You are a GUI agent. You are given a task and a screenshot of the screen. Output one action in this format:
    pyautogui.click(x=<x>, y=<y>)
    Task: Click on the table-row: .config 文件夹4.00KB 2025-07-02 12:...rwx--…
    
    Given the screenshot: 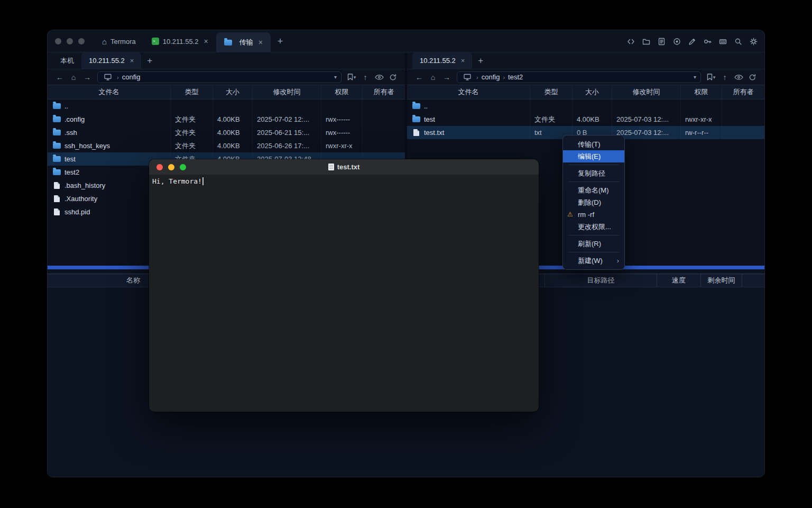 What is the action you would take?
    pyautogui.click(x=226, y=120)
    